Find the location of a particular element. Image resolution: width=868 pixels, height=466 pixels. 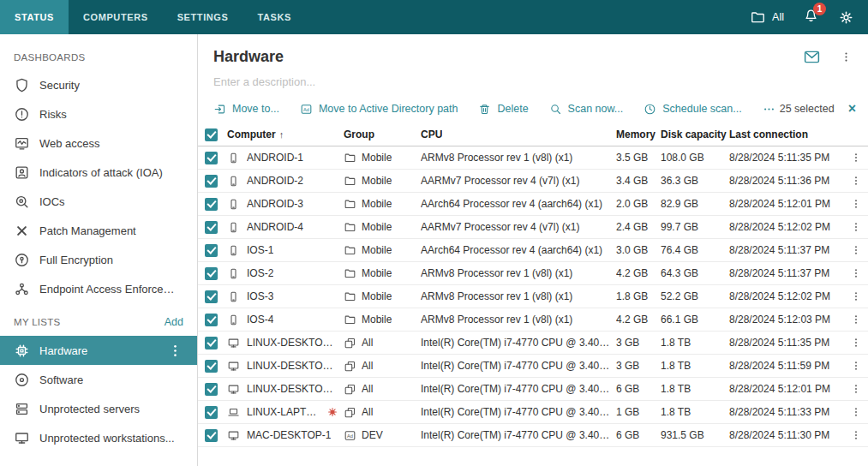

sidebar-item-web-access: Web access is located at coordinates (99, 143).